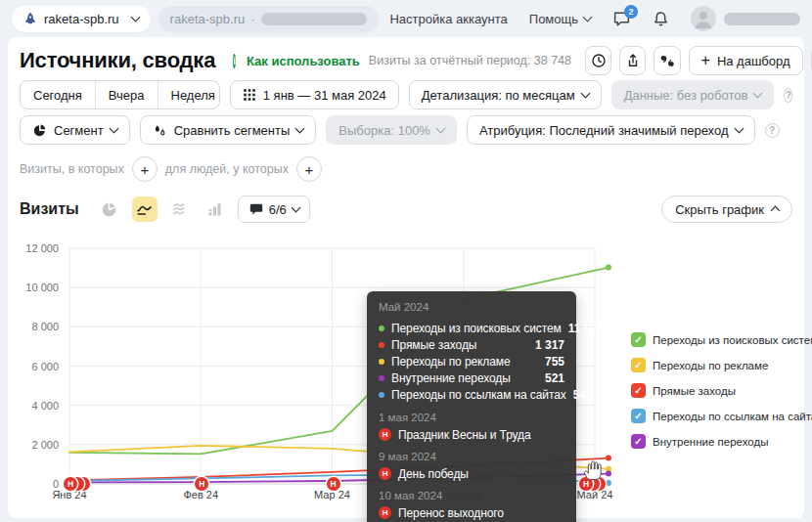 This screenshot has height=522, width=812. What do you see at coordinates (554, 20) in the screenshot?
I see `help-label: Помощь` at bounding box center [554, 20].